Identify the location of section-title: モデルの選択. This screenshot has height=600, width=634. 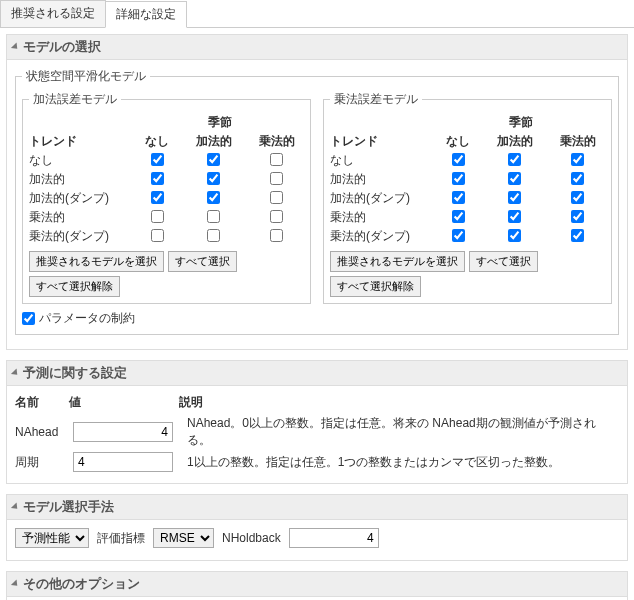
(62, 47).